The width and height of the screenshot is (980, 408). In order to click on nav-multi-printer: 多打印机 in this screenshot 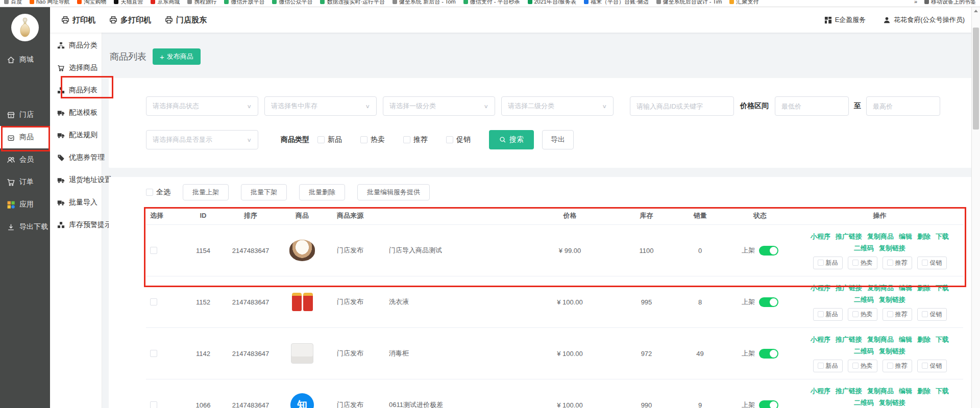, I will do `click(130, 20)`.